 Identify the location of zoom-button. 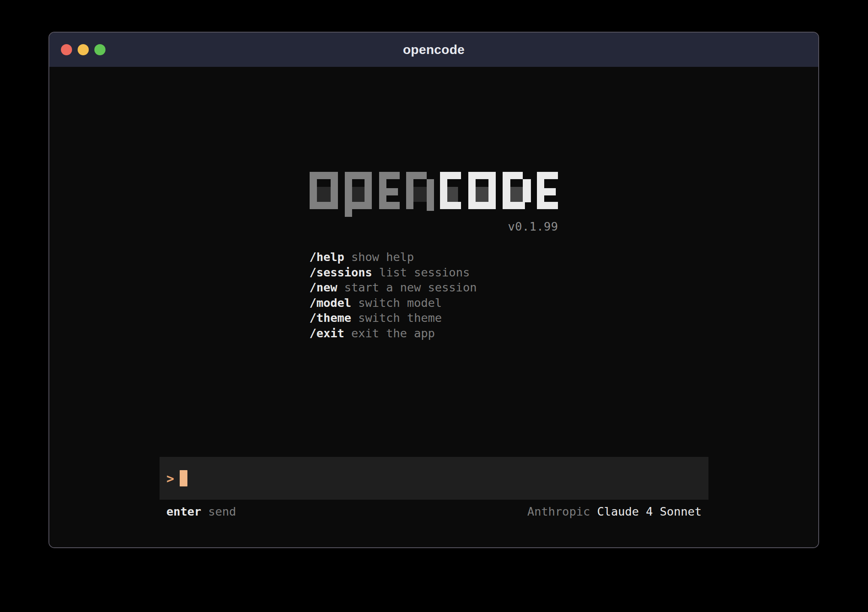
(100, 50).